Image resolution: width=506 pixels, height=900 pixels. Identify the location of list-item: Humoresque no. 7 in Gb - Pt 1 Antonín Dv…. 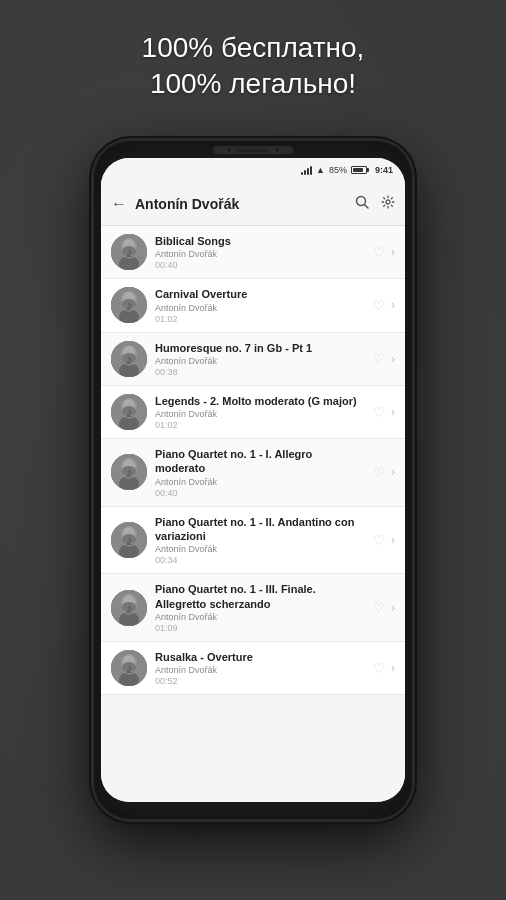
(253, 360).